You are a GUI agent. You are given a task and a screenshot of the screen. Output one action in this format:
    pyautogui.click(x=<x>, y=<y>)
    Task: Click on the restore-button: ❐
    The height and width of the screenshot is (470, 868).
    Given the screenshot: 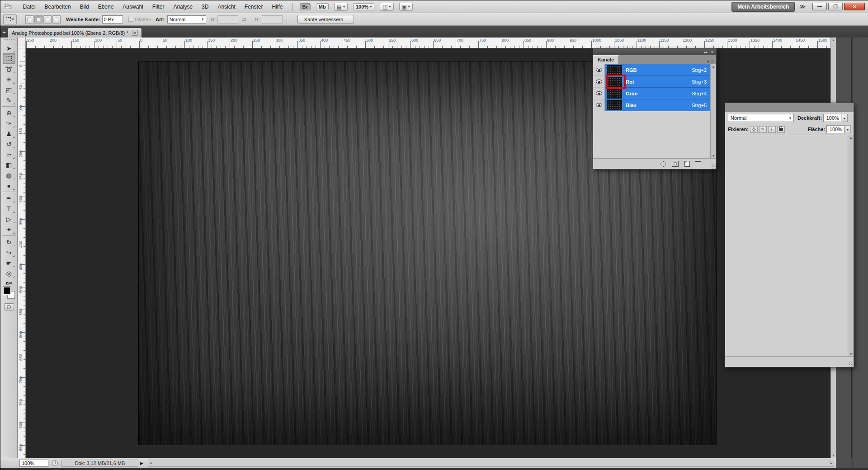 What is the action you would take?
    pyautogui.click(x=835, y=6)
    